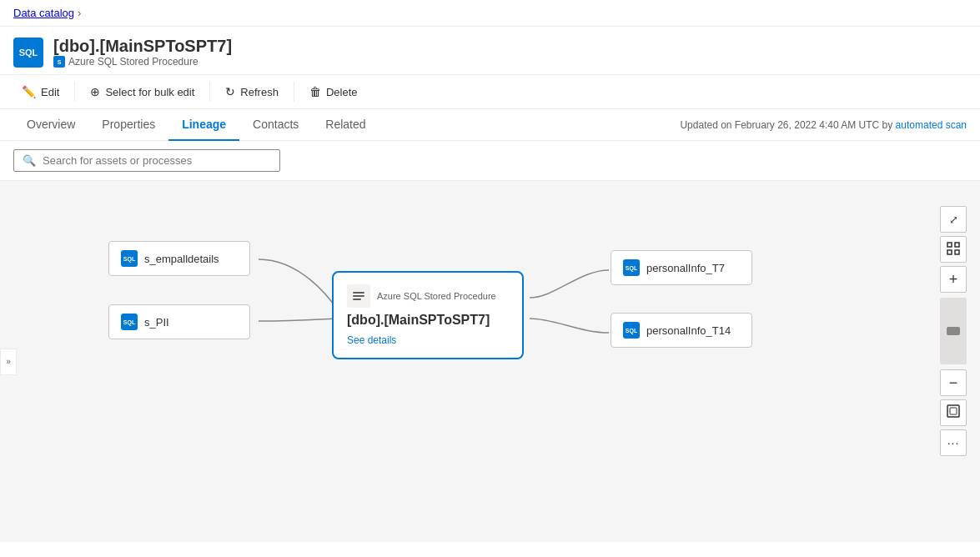  What do you see at coordinates (29, 160) in the screenshot?
I see `search-icon: 🔍` at bounding box center [29, 160].